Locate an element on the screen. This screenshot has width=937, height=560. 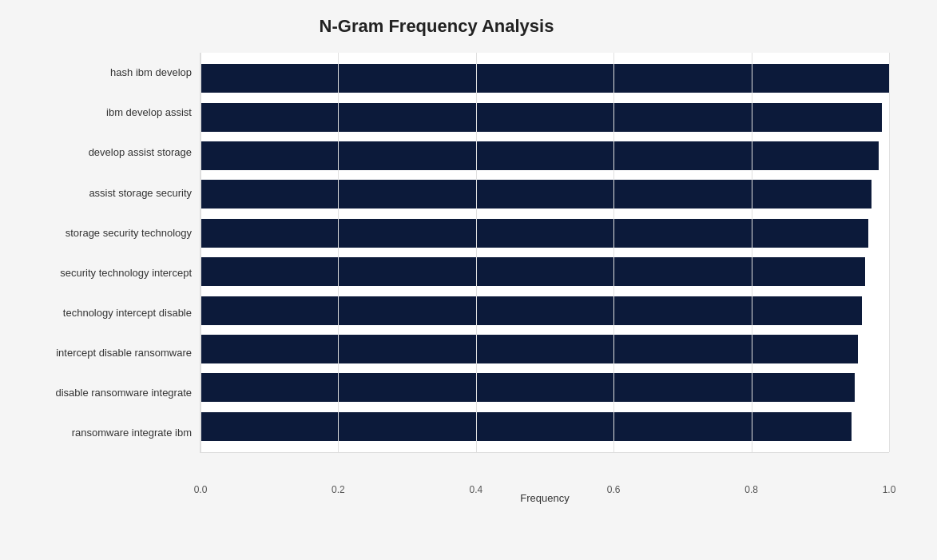
y-label: develop assist storage is located at coordinates (104, 153).